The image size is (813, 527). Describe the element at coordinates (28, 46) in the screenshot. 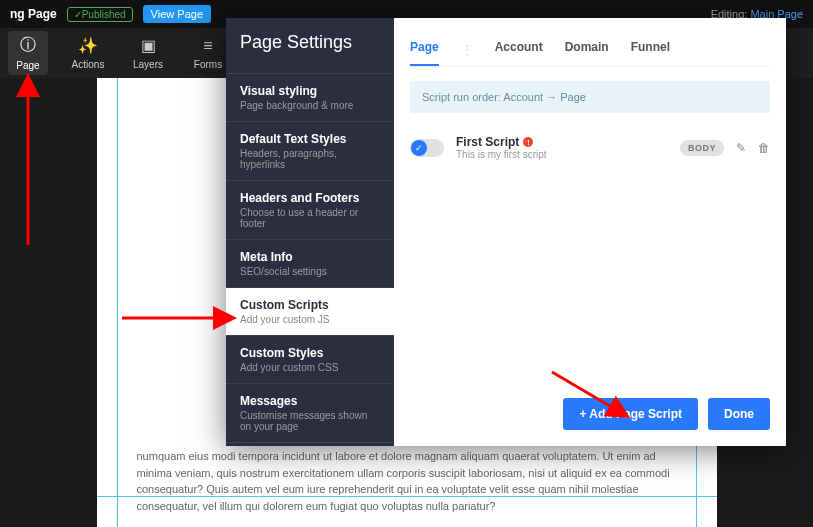

I see `info-icon: ⓘ` at that location.